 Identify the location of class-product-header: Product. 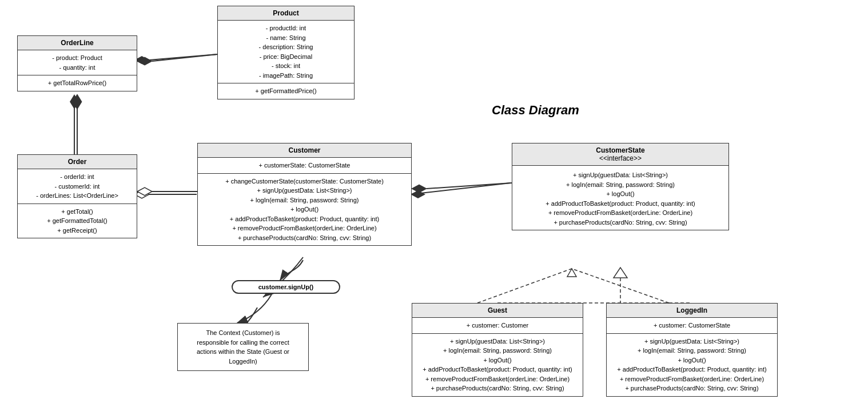
(286, 14).